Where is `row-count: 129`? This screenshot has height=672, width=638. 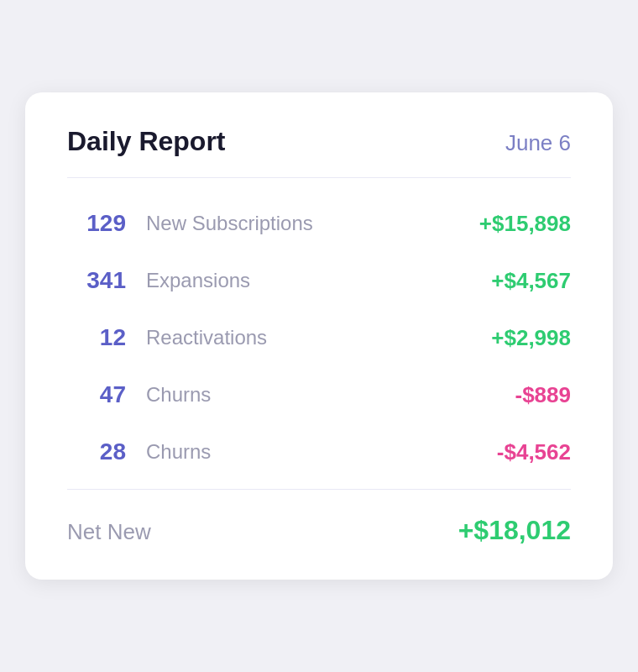
row-count: 129 is located at coordinates (97, 223).